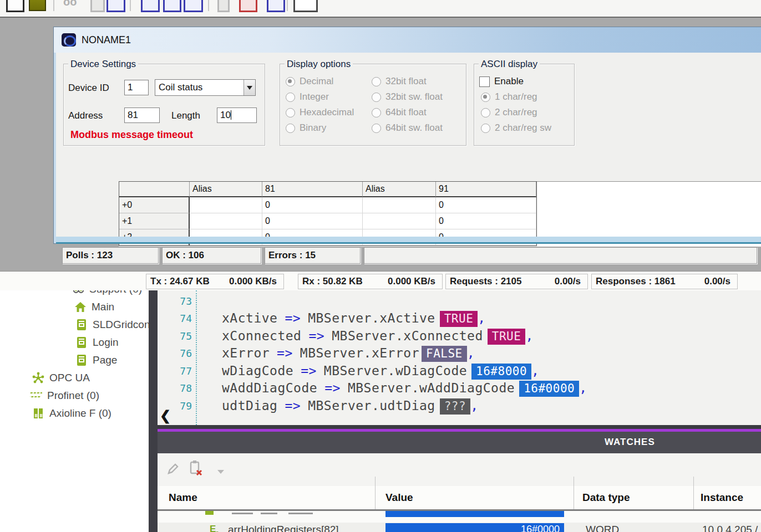  What do you see at coordinates (105, 342) in the screenshot?
I see `tree-item-label: Login` at bounding box center [105, 342].